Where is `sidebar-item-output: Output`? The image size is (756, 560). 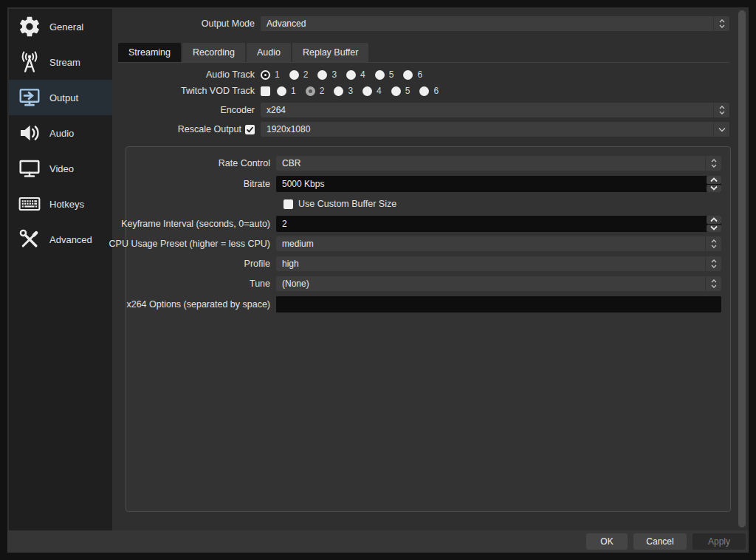
sidebar-item-output: Output is located at coordinates (61, 98).